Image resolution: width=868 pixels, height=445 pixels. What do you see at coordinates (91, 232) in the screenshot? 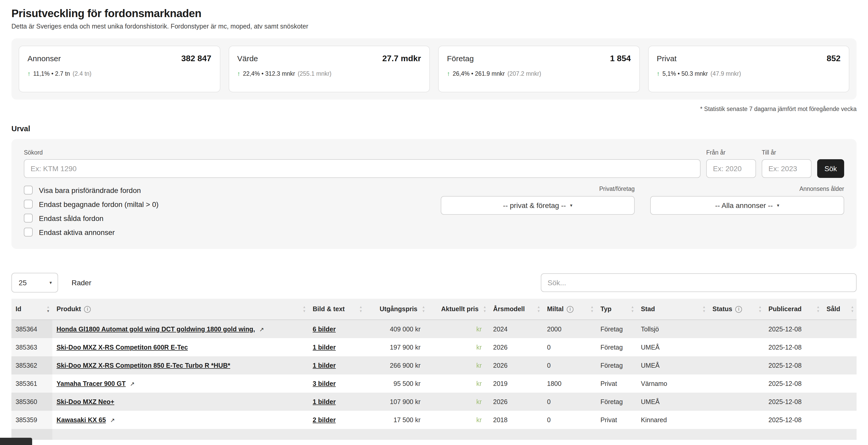
I see `filter-checkbox-endast-aktiva-annonser: Endast aktiva annonser` at bounding box center [91, 232].